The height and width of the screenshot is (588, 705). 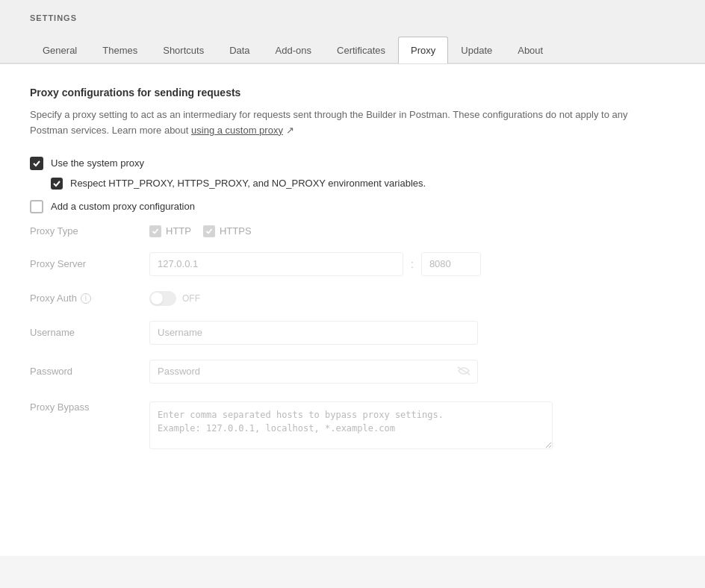 I want to click on nav-tab-addons: Add-ons, so click(x=294, y=50).